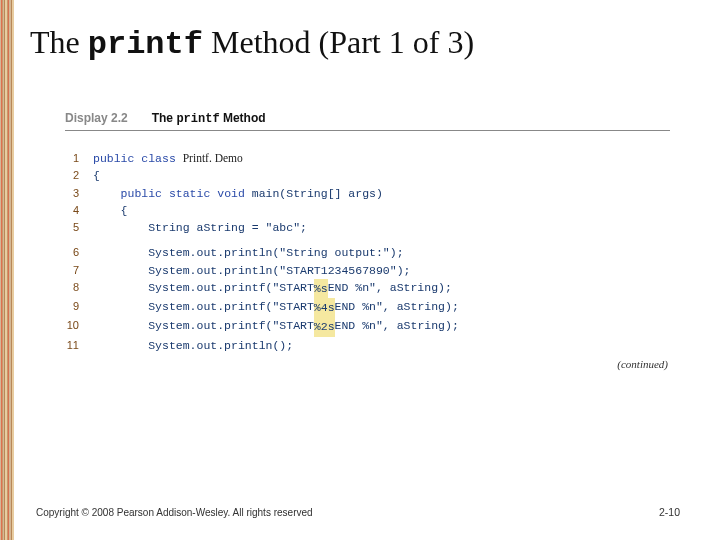 This screenshot has height=540, width=720. I want to click on code-line: 2{, so click(262, 176).